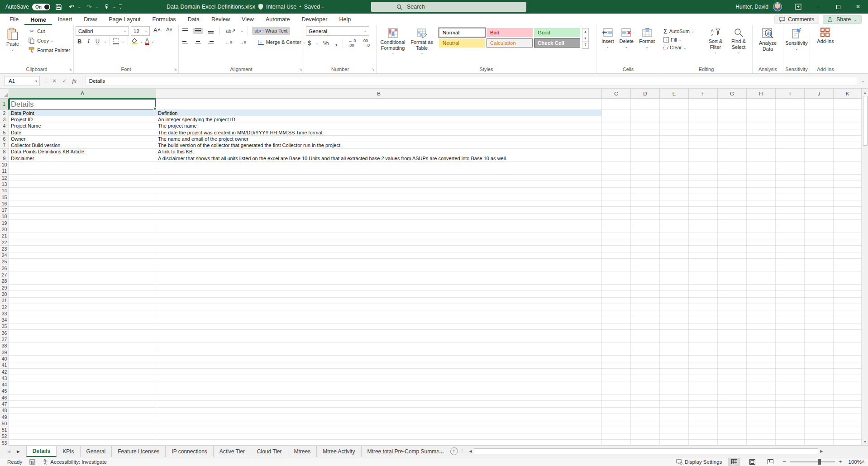 The image size is (868, 466). Describe the element at coordinates (790, 423) in the screenshot. I see `cell-I50` at that location.